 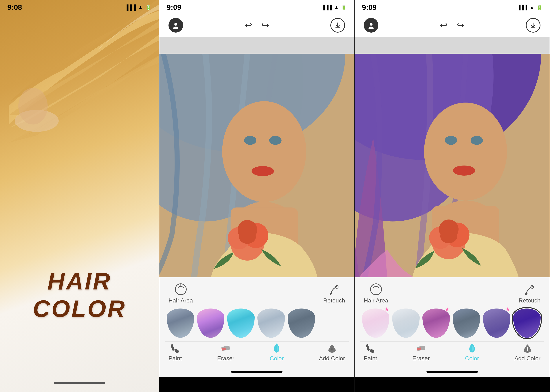 I want to click on add-color-label-3: Add Color, so click(x=528, y=358).